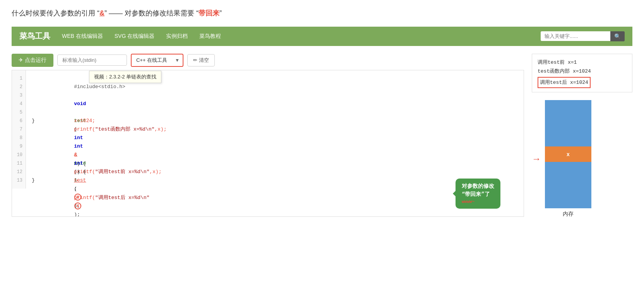 The image size is (644, 296). What do you see at coordinates (275, 121) in the screenshot?
I see `code-line-6: }` at bounding box center [275, 121].